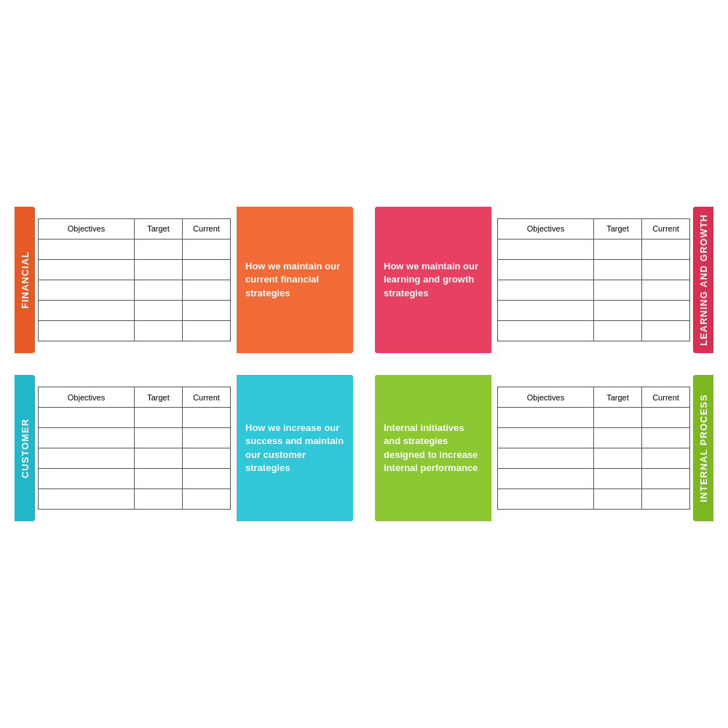 This screenshot has width=728, height=728. Describe the element at coordinates (545, 280) in the screenshot. I see `learning-quadrant: How we maintain our learning and growth …` at that location.